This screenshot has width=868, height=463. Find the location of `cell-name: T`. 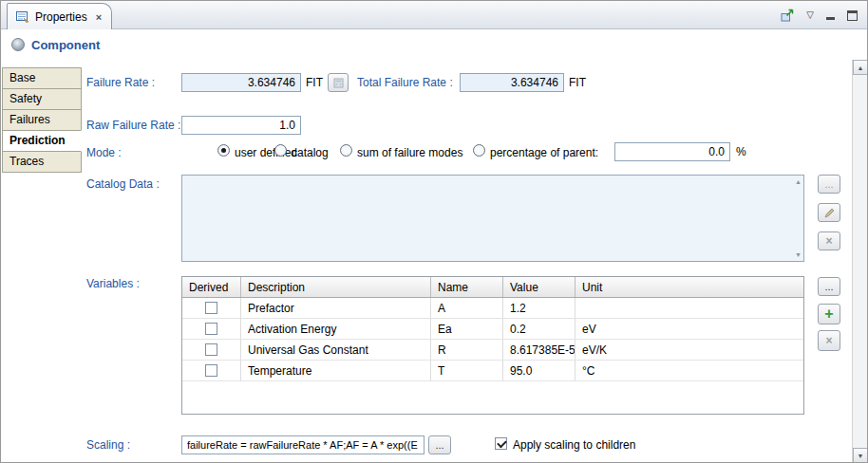

cell-name: T is located at coordinates (467, 370).